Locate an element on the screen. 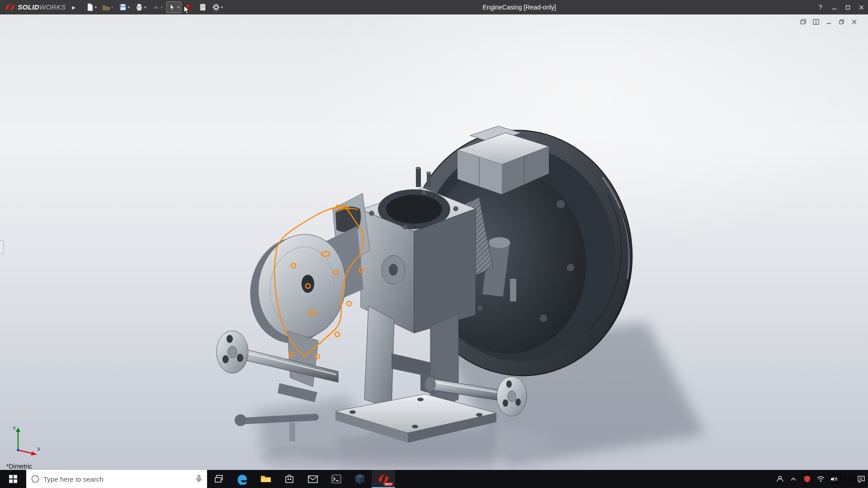 The width and height of the screenshot is (868, 488). maximize-button is located at coordinates (848, 7).